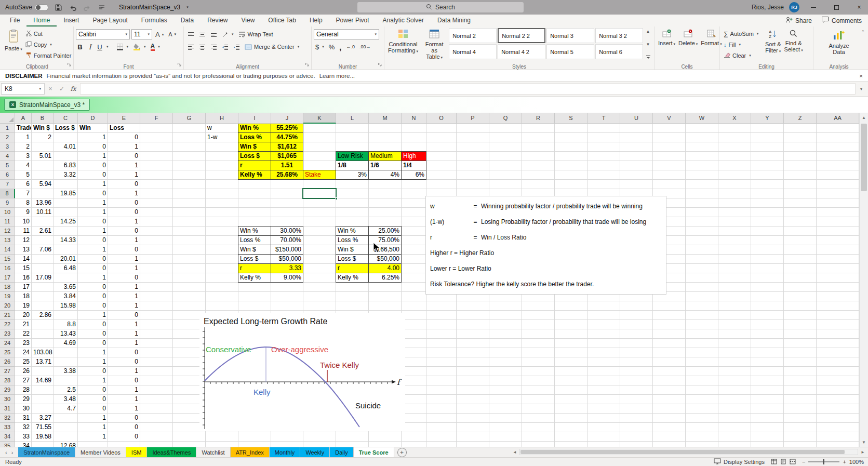 The width and height of the screenshot is (868, 466). Describe the element at coordinates (287, 240) in the screenshot. I see `cell-J13: 70.00%` at that location.